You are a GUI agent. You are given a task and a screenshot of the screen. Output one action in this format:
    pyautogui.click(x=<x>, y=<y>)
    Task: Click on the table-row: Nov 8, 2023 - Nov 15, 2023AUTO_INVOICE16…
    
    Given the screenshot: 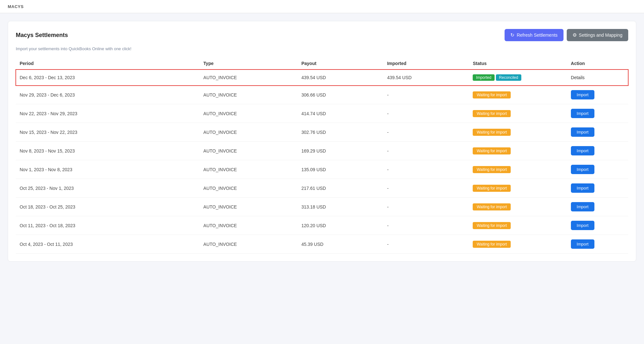 What is the action you would take?
    pyautogui.click(x=322, y=151)
    